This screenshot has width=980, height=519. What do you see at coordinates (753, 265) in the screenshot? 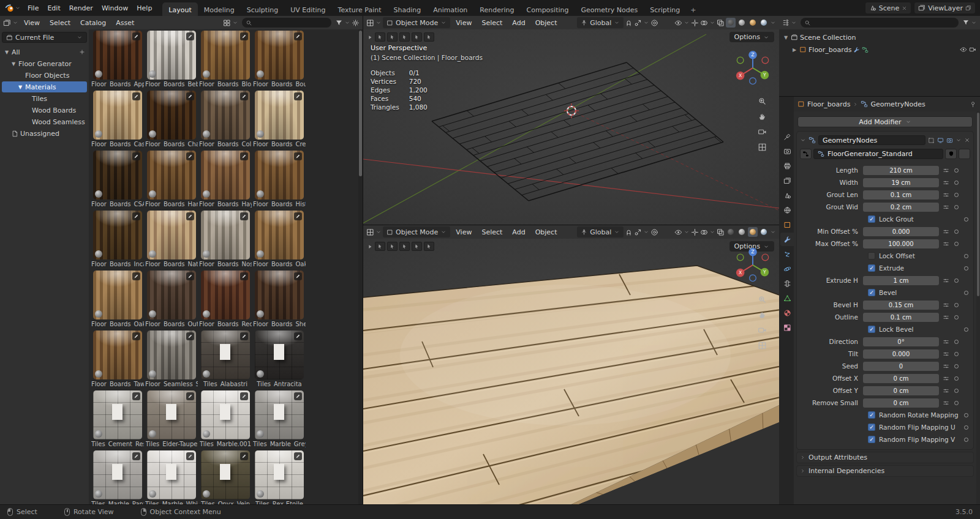
I see `navigation-gizmo: ZXY` at bounding box center [753, 265].